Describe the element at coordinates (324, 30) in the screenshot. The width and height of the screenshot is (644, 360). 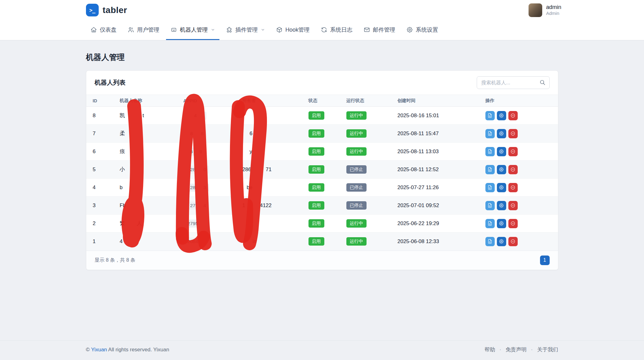
I see `refresh-icon` at that location.